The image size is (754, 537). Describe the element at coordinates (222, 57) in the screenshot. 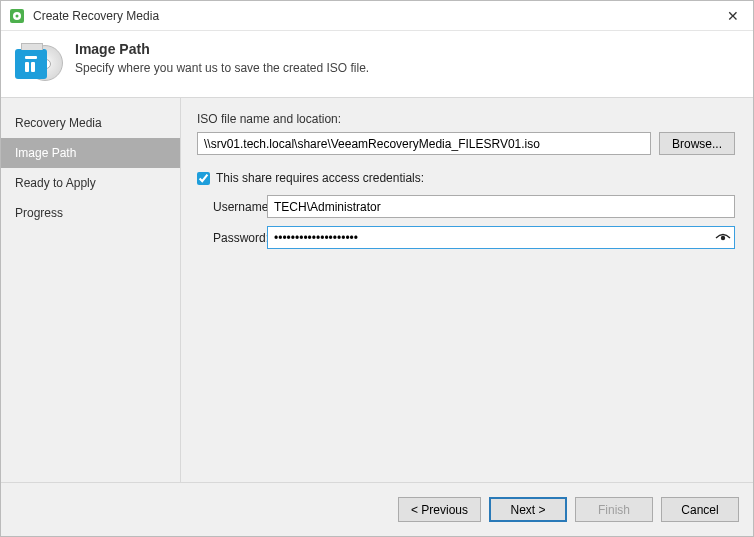

I see `header-text: Image Path Specify where you want us to …` at that location.